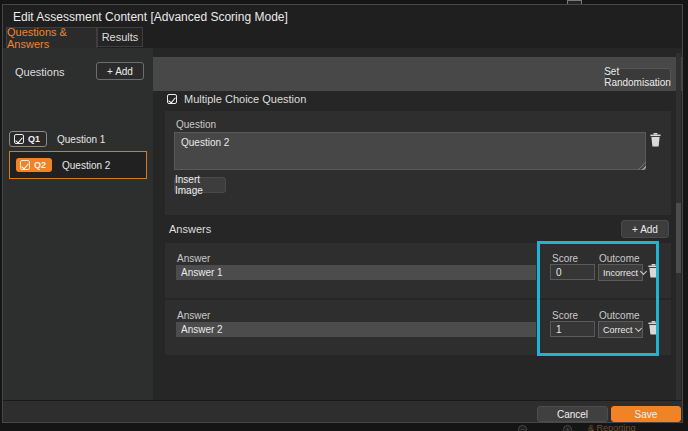 The height and width of the screenshot is (431, 688). I want to click on answer-2-score-input, so click(572, 329).